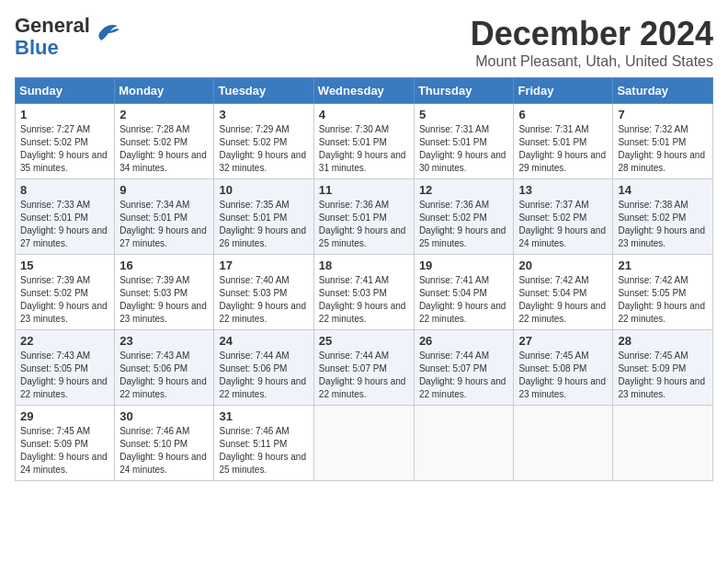 This screenshot has width=728, height=563. What do you see at coordinates (663, 340) in the screenshot?
I see `day-number: 28` at bounding box center [663, 340].